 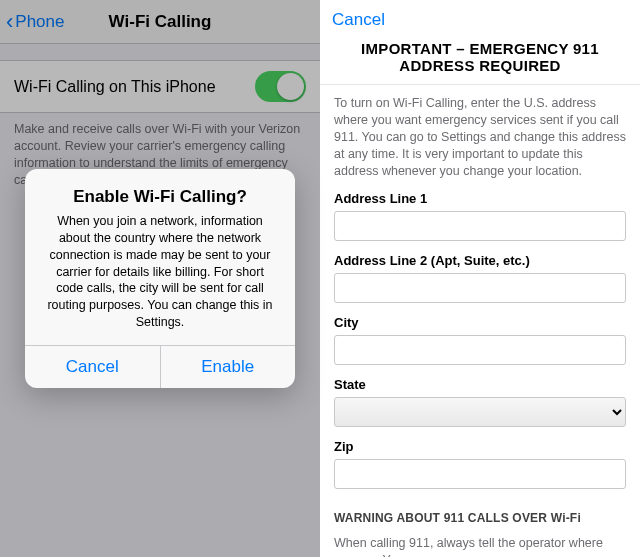 I want to click on alert-body: Enable Wi-Fi Calling? When you join a ne…, so click(x=160, y=257).